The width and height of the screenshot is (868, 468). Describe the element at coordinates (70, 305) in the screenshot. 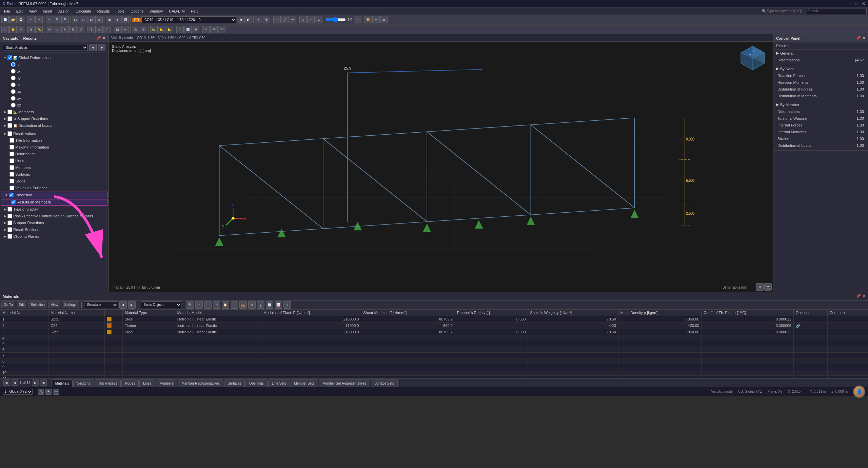

I see `settings-button: Settings` at that location.